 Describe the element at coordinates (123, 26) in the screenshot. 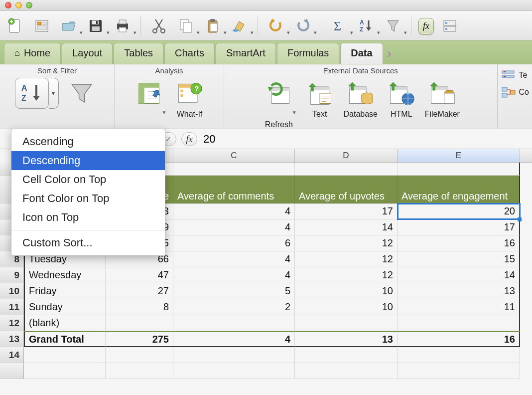

I see `print-icon` at that location.